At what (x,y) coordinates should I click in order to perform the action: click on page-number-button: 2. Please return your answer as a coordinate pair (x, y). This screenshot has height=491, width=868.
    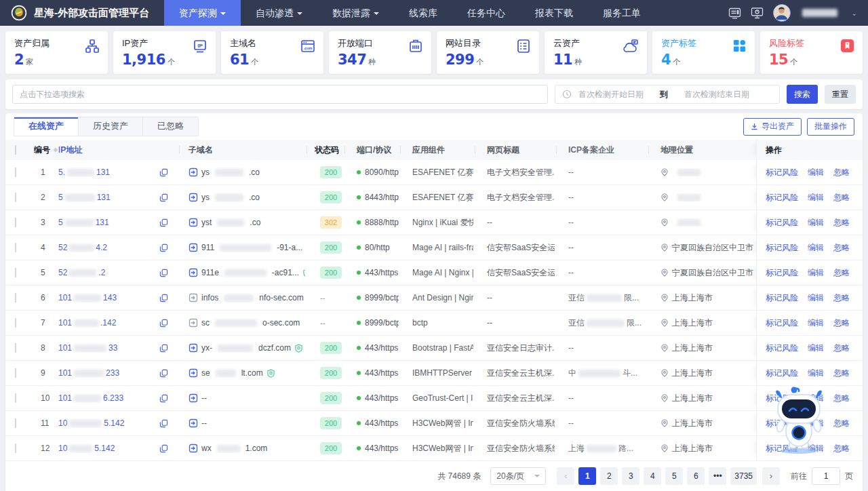
    Looking at the image, I should click on (609, 476).